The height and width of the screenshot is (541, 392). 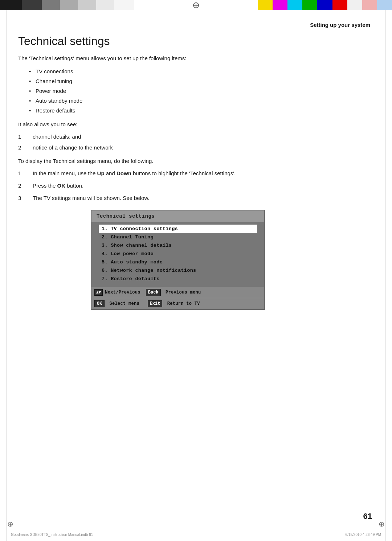 What do you see at coordinates (196, 5) in the screenshot?
I see `top-crosshair-icon` at bounding box center [196, 5].